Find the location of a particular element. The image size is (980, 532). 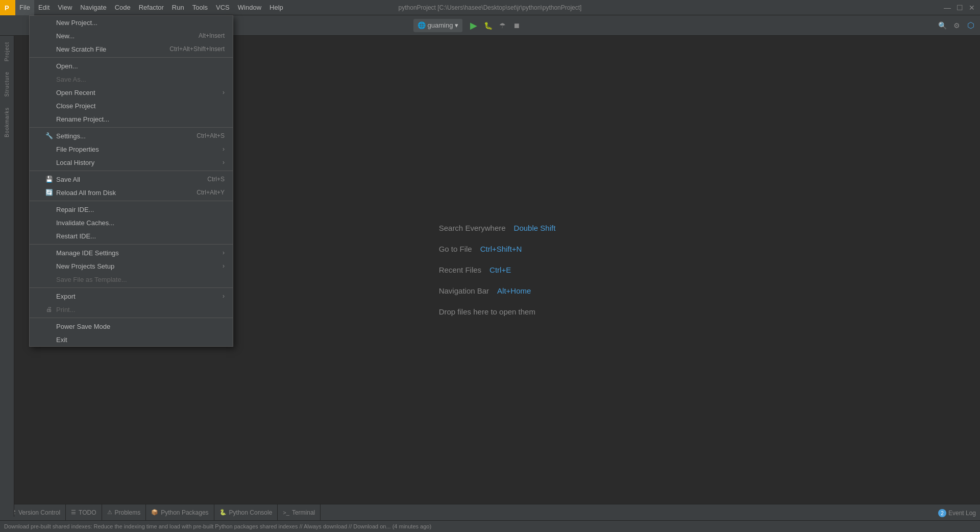

menu-item-icon-settings: 🔧 is located at coordinates (49, 136).